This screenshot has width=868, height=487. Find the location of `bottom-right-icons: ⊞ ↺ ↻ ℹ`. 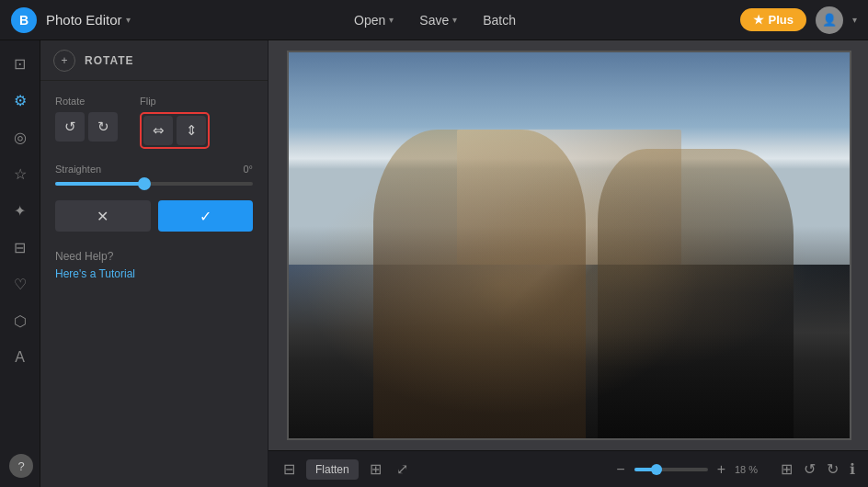

bottom-right-icons: ⊞ ↺ ↻ ℹ is located at coordinates (818, 469).